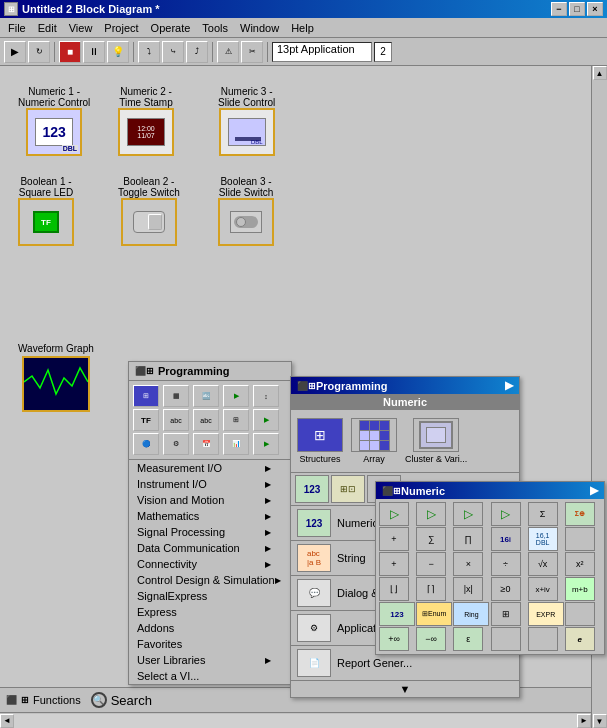 This screenshot has width=607, height=728. I want to click on report-icon: 📄, so click(314, 663).